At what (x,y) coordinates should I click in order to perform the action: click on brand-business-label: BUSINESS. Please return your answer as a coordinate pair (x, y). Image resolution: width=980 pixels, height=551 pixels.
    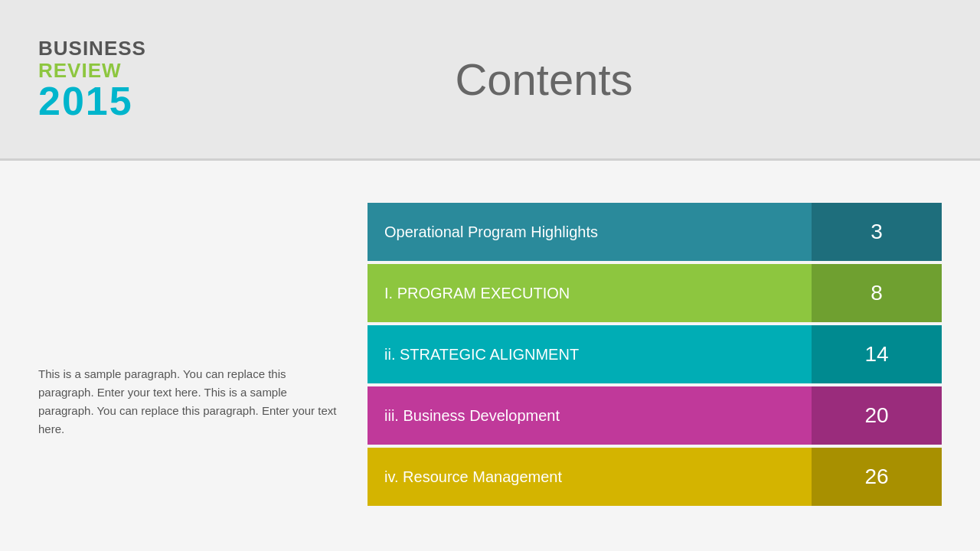
    Looking at the image, I should click on (92, 49).